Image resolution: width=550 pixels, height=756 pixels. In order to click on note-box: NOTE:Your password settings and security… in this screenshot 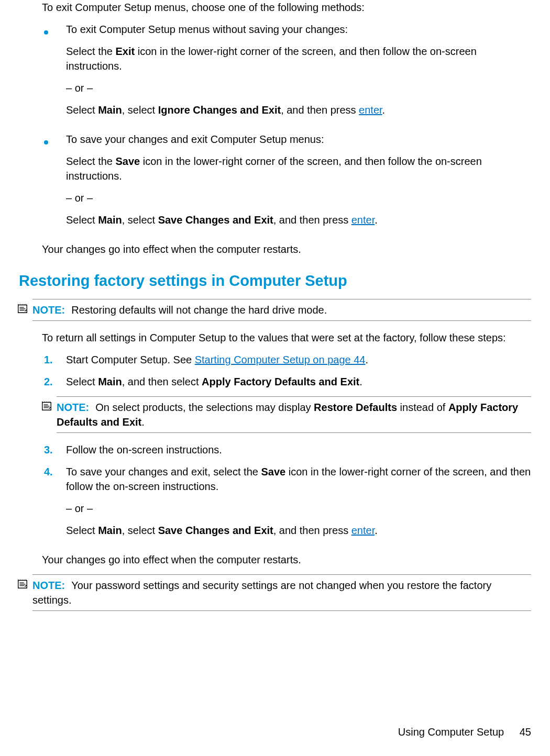, I will do `click(282, 593)`.